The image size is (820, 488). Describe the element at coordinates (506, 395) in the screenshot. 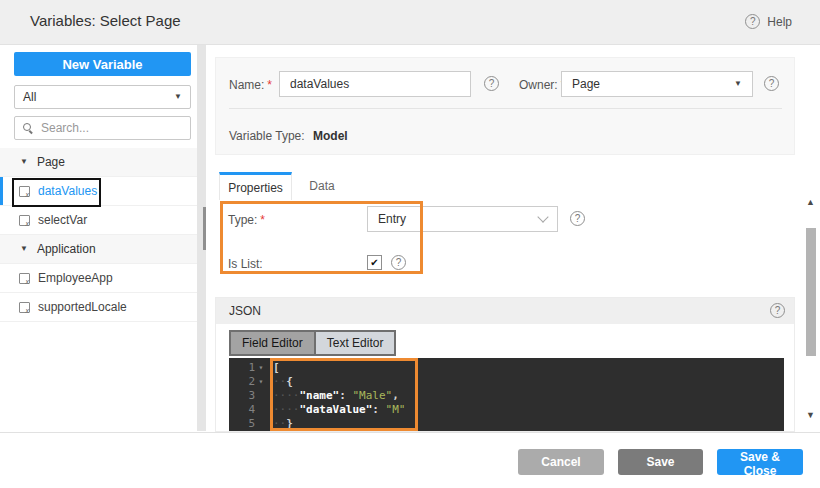

I see `json-code-editor: 1▾[ 2▾{ 3"name": "Male", 4"dataValue": "…` at that location.